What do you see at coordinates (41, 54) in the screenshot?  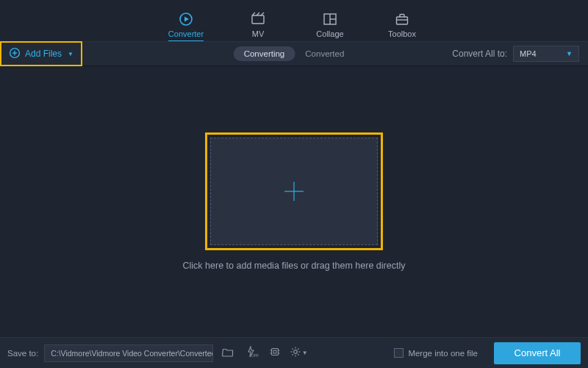 I see `add-files-highlight: Add Files ▼` at bounding box center [41, 54].